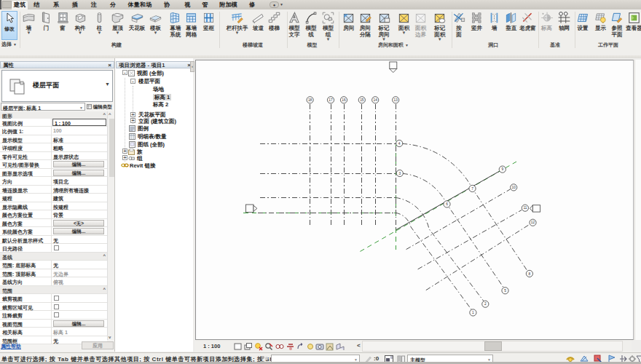  What do you see at coordinates (506, 291) in the screenshot?
I see `svg-text: 5` at bounding box center [506, 291].